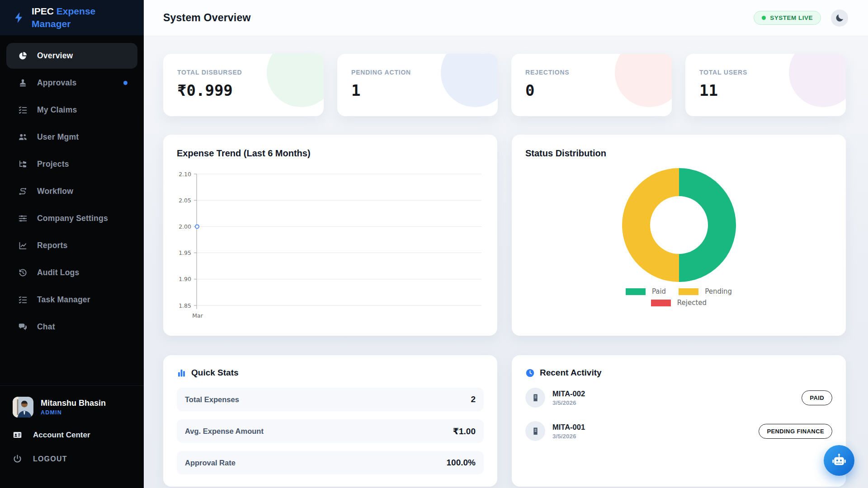 This screenshot has height=488, width=868. I want to click on quick-stats-list: Total Expenses2Avg. Expense Amount₹1.00A…, so click(330, 431).